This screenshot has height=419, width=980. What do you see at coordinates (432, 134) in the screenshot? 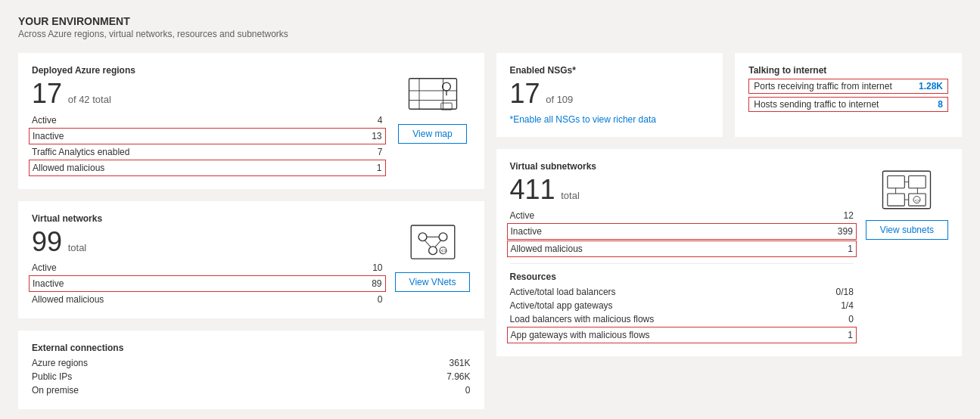
I see `view-map-button: View map` at bounding box center [432, 134].